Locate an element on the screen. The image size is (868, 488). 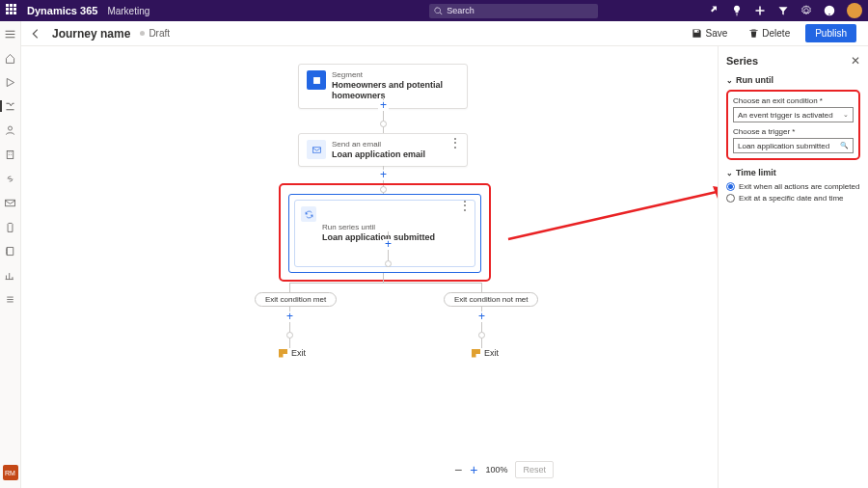
radio-label: Exit at a specific date and time is located at coordinates (791, 199).